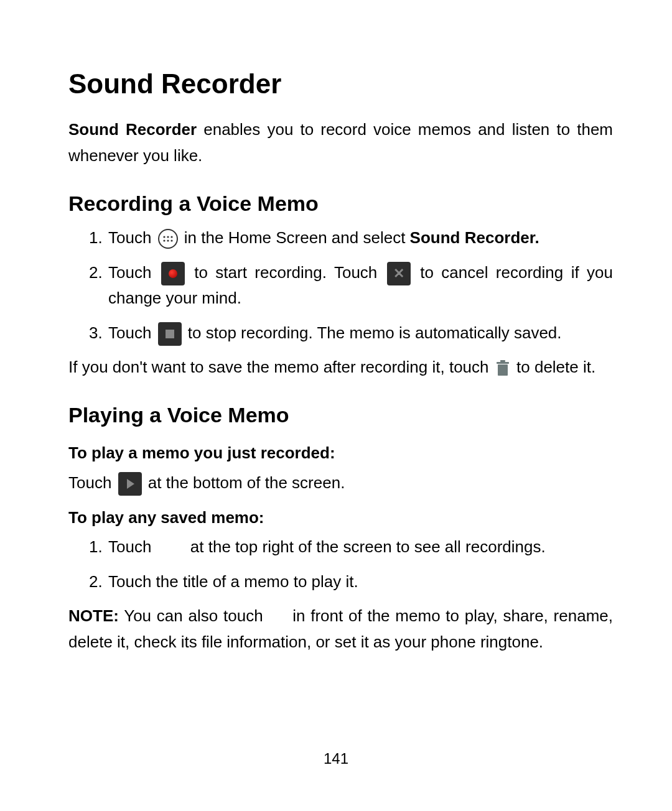  Describe the element at coordinates (375, 333) in the screenshot. I see `text: to stop recording. The memo is automatic…` at that location.